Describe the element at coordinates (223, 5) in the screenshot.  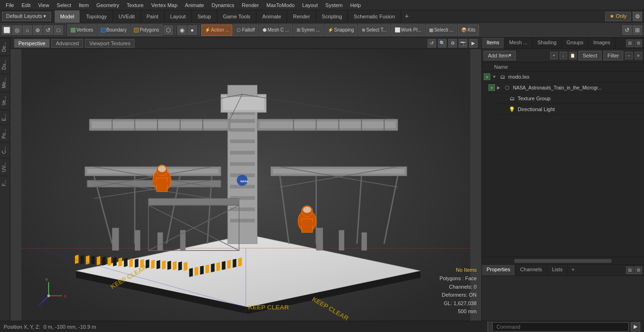
I see `menu-dynamics: Dynamics` at that location.